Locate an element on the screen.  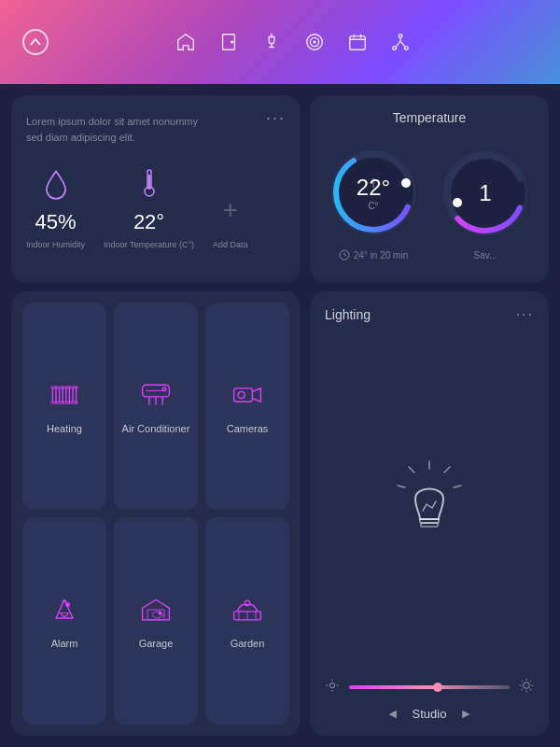
add-data-item: + Add Data is located at coordinates (231, 222).